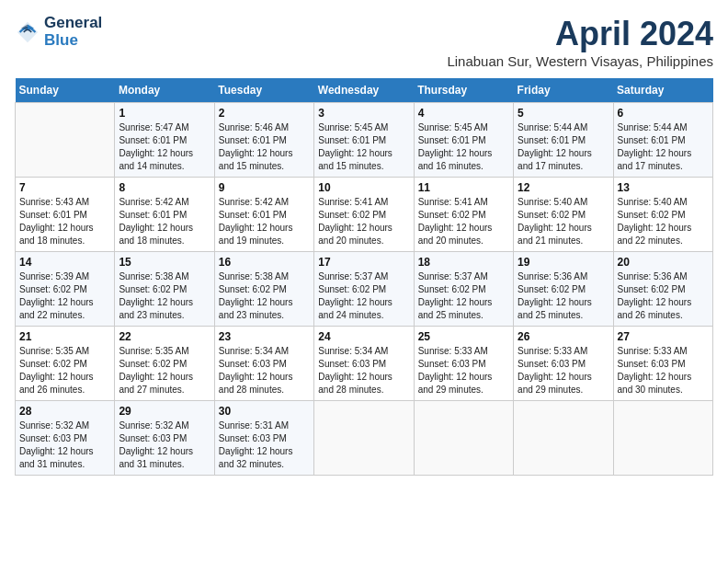 This screenshot has width=728, height=563. Describe the element at coordinates (265, 147) in the screenshot. I see `day-info: Sunrise: 5:46 AMSunset: 6:01 PMDaylight:…` at that location.